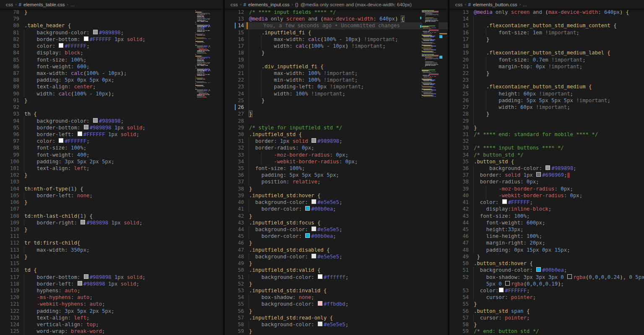  What do you see at coordinates (336, 304) in the screenshot?
I see `code-line: 55 background-color: #ffbdbd;` at bounding box center [336, 304].